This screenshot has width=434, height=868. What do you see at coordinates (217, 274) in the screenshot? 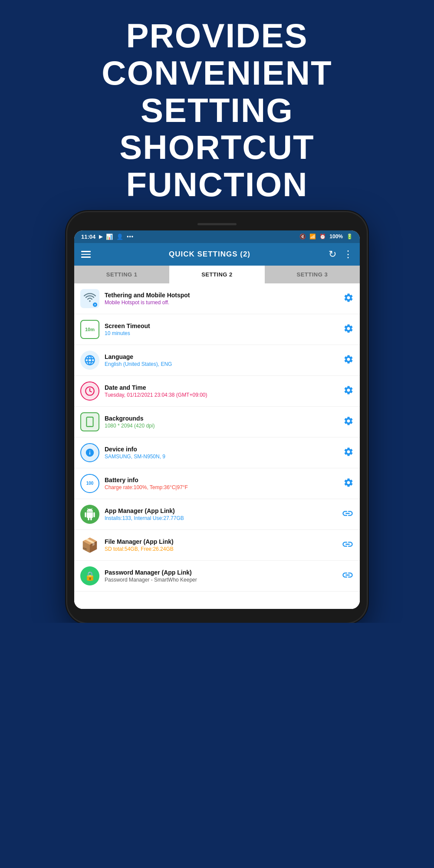
I see `tab-setting2: SETTING 2` at bounding box center [217, 274].